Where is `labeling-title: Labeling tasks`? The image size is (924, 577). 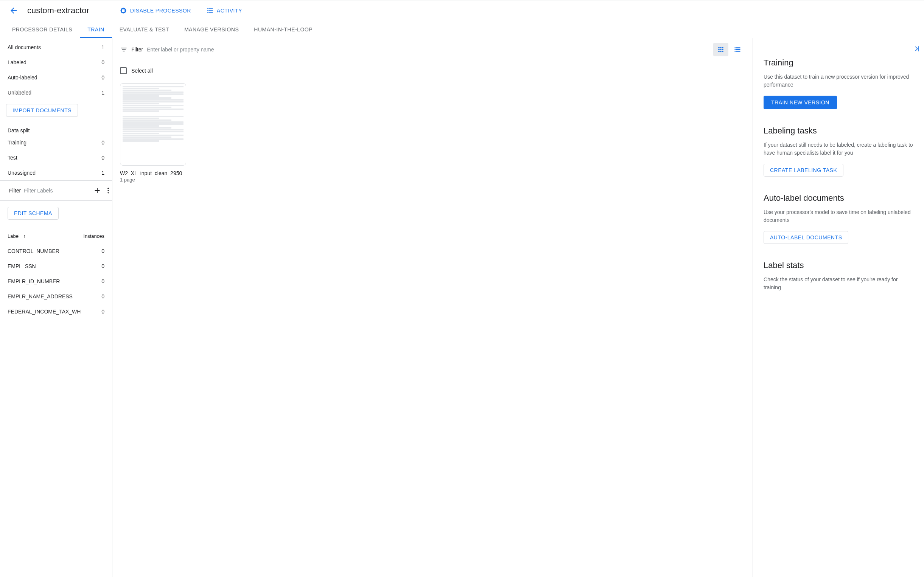 labeling-title: Labeling tasks is located at coordinates (838, 131).